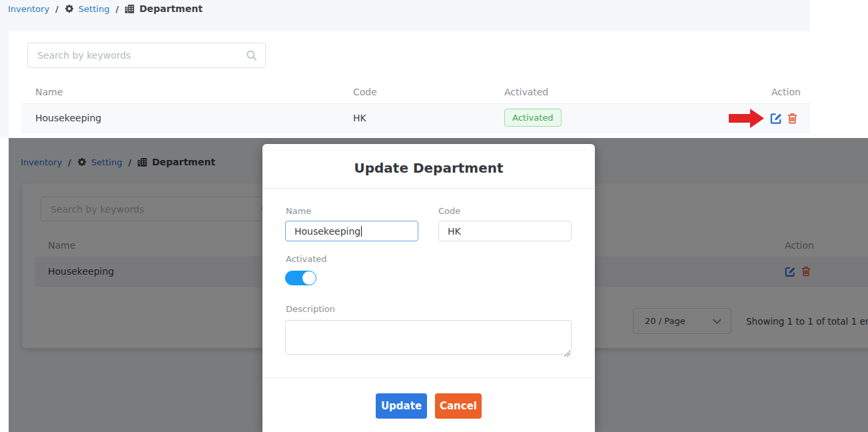  What do you see at coordinates (95, 9) in the screenshot?
I see `breadcrumb-setting: Setting` at bounding box center [95, 9].